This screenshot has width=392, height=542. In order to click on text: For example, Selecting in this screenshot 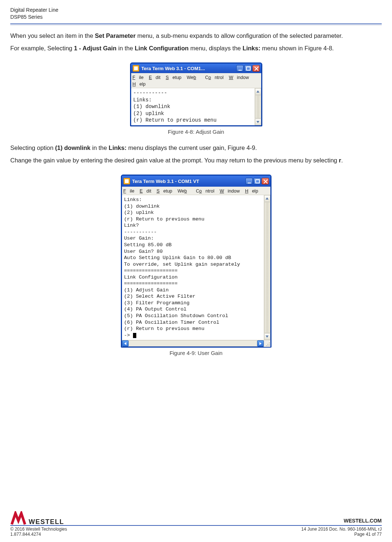, I will do `click(42, 48)`.